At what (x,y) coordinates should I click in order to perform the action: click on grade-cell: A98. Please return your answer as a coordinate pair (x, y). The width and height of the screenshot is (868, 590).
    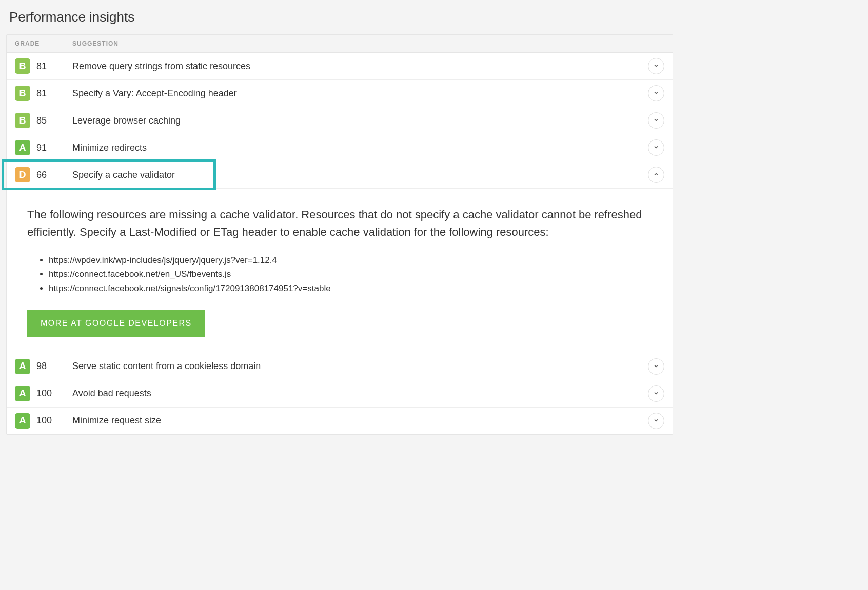
    Looking at the image, I should click on (44, 367).